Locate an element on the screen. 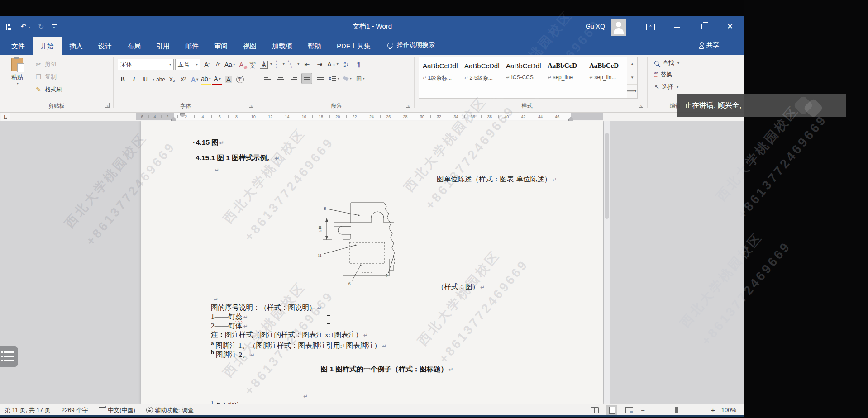 The width and height of the screenshot is (868, 418). align-center-button is located at coordinates (281, 79).